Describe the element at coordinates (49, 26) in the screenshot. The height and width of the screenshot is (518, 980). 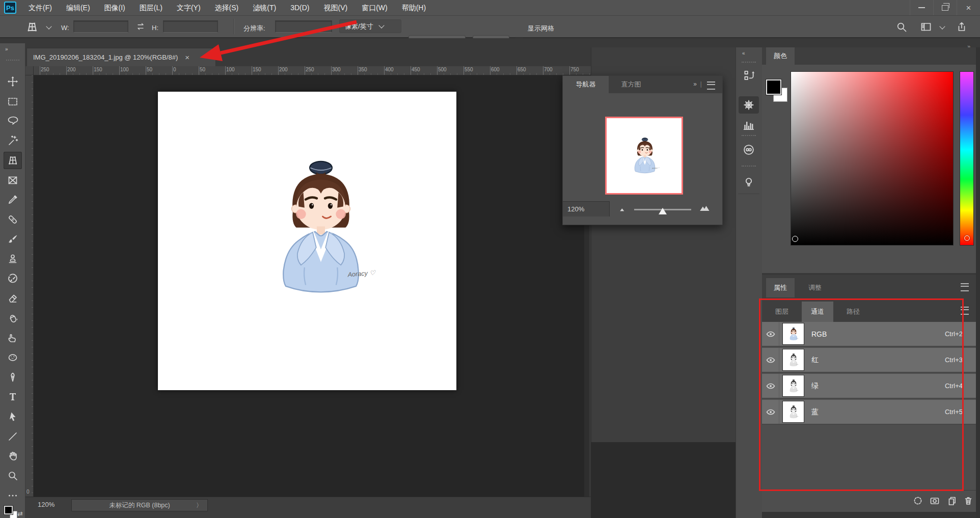
I see `tool-preset-chevron-icon` at that location.